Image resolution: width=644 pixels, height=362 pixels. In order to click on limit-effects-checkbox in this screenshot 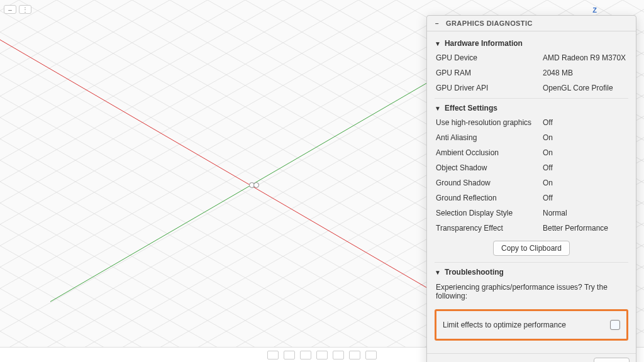, I will do `click(615, 325)`.